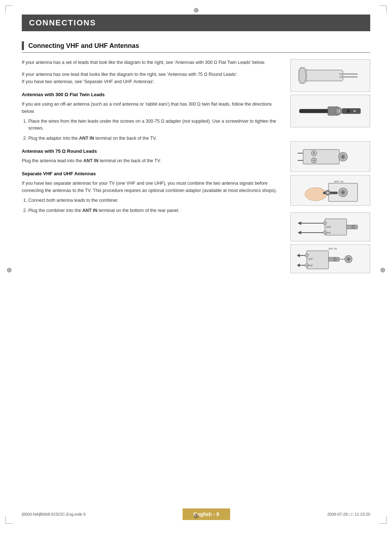 This screenshot has width=392, height=540. I want to click on images-column: ANT IN, so click(330, 166).